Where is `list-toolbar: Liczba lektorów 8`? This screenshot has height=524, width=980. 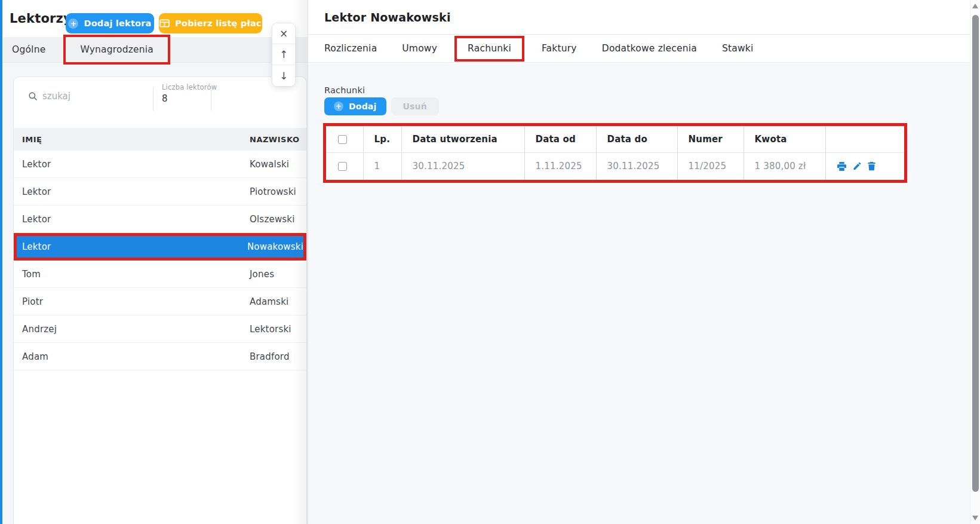 list-toolbar: Liczba lektorów 8 is located at coordinates (160, 96).